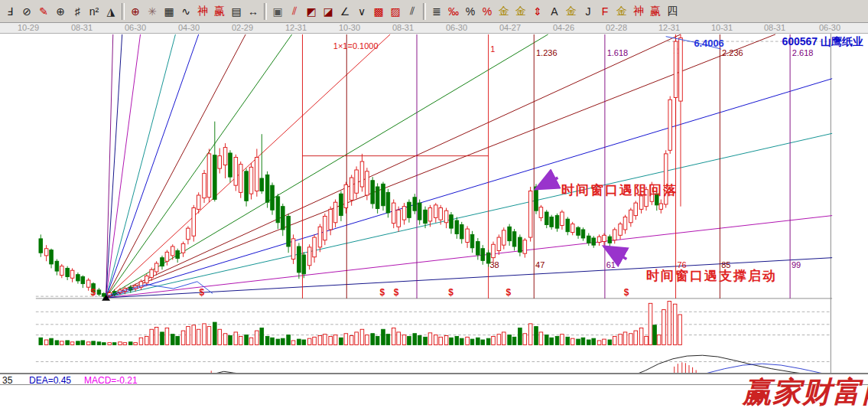 This screenshot has height=408, width=868. What do you see at coordinates (521, 11) in the screenshot?
I see `gold-line-icon: 金` at bounding box center [521, 11].